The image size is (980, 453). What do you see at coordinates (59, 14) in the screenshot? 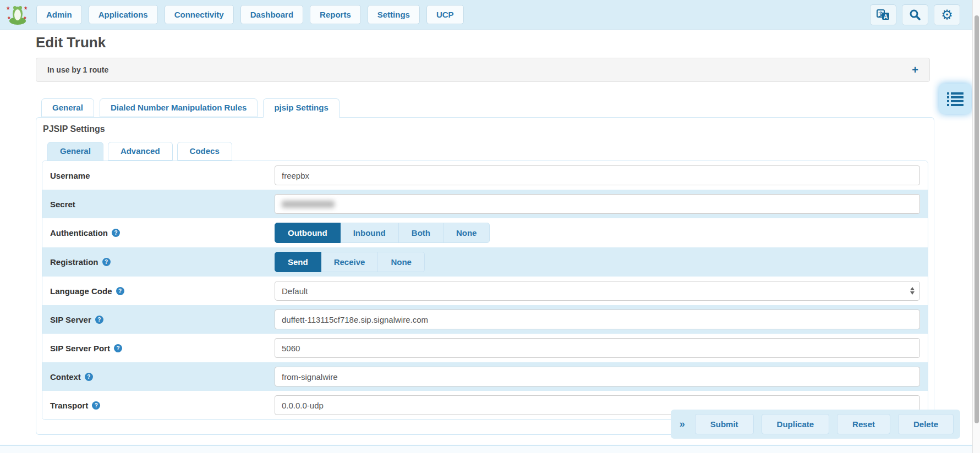
I see `nav-item-admin: Admin` at bounding box center [59, 14].